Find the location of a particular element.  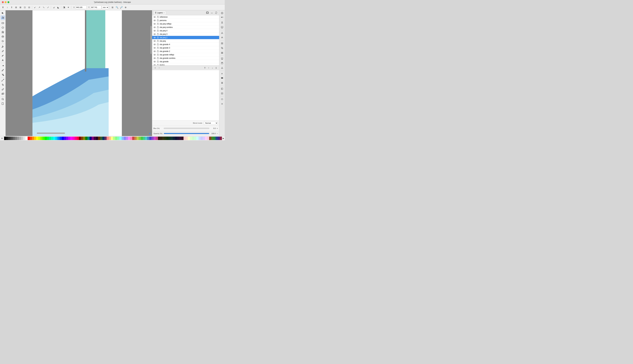

pencil-tool is located at coordinates (3, 51).